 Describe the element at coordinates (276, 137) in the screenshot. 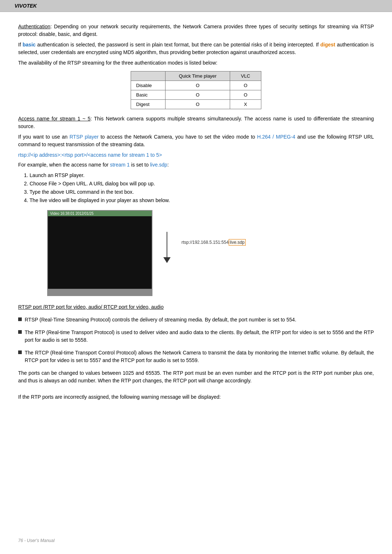

I see `h264-link: H.264 / MPEG-4` at that location.